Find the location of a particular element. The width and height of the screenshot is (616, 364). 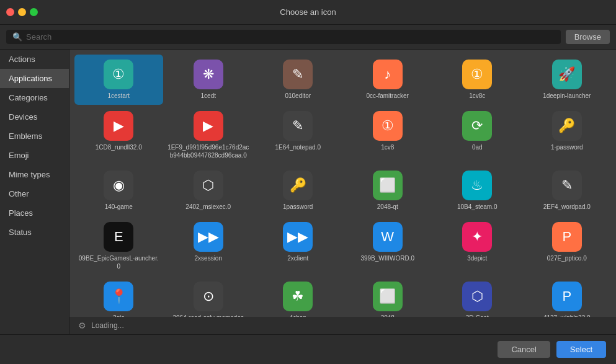

icon-label-140-game: 140-game is located at coordinates (119, 207).